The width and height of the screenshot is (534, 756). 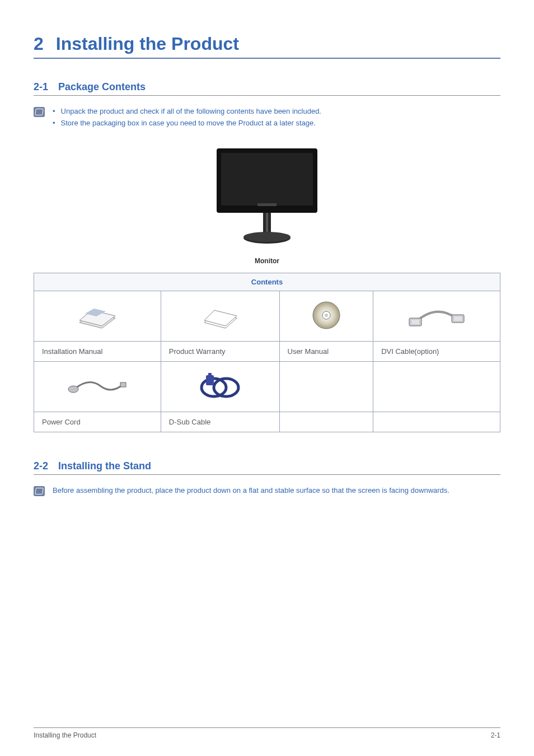 What do you see at coordinates (97, 351) in the screenshot?
I see `cell-label: Installation Manual` at bounding box center [97, 351].